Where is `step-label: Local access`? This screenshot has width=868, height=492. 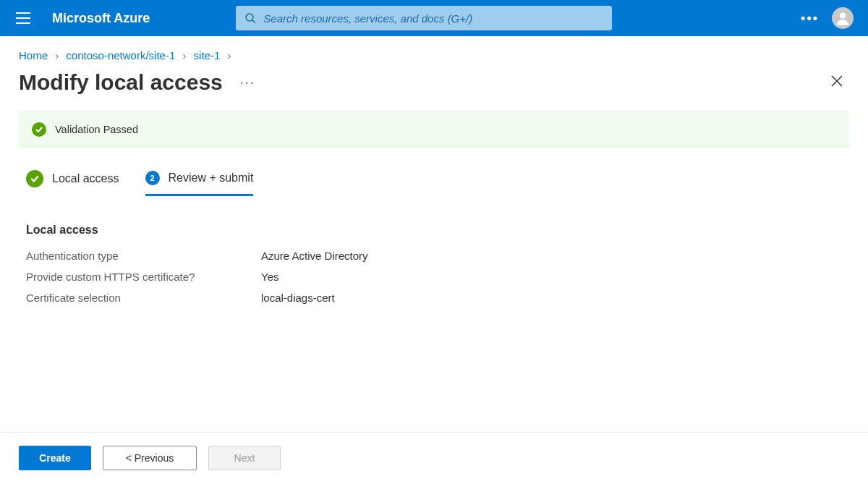
step-label: Local access is located at coordinates (85, 179).